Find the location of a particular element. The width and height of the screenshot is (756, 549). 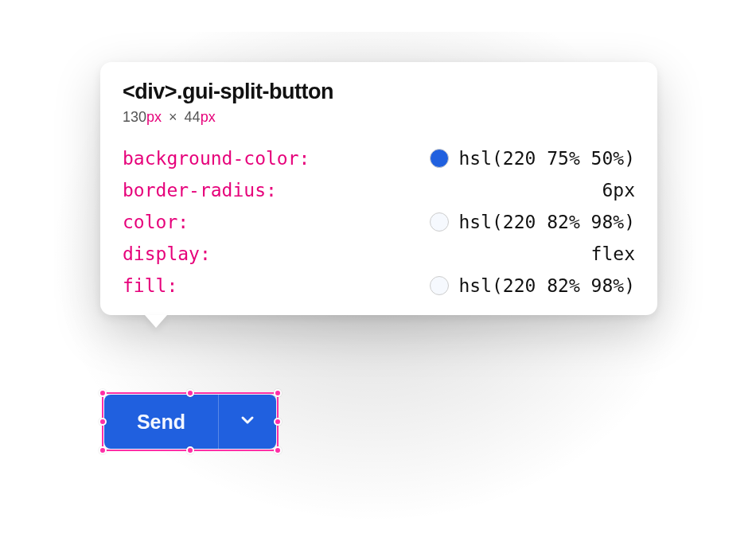

css-prop-name: background-color: is located at coordinates (216, 158).